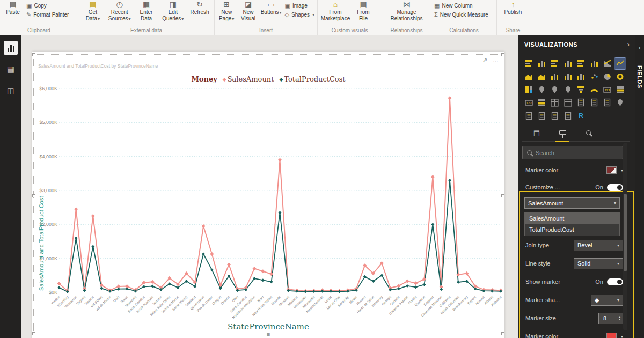  Describe the element at coordinates (503, 334) in the screenshot. I see `resize-handle-bottom-right` at that location.